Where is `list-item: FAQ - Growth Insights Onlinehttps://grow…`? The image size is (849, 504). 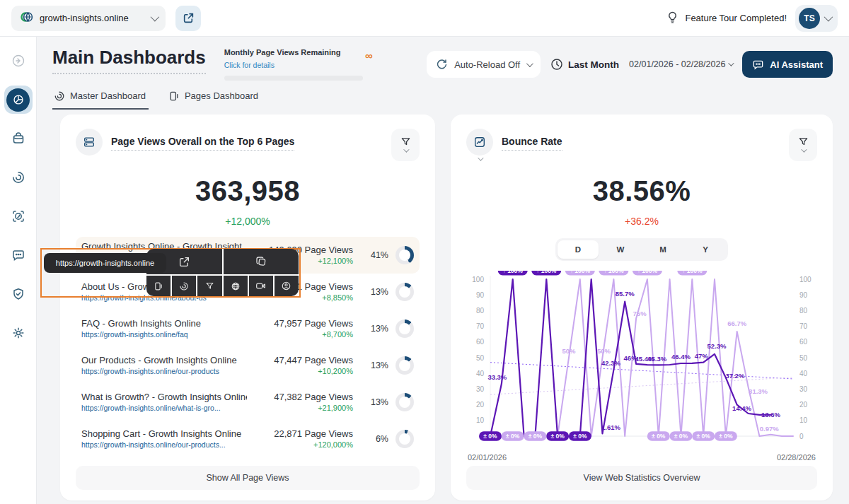
list-item: FAQ - Growth Insights Onlinehttps://grow… is located at coordinates (248, 329).